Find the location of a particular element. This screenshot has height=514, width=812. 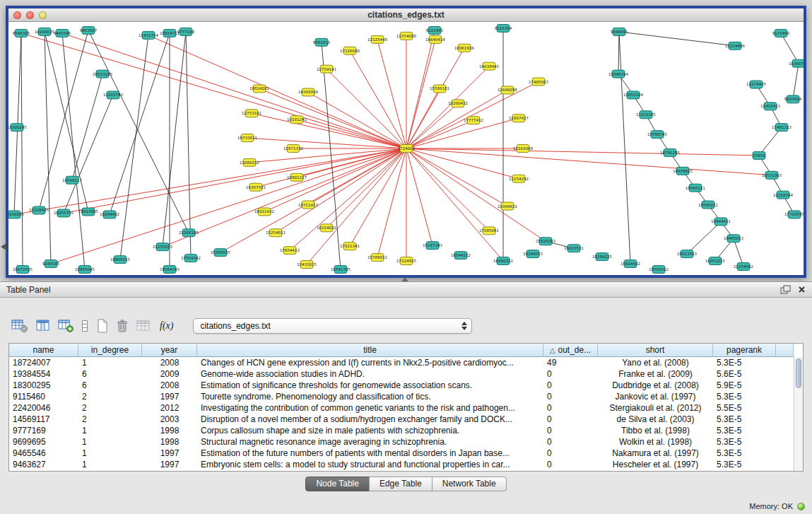

cell-year: 2012 is located at coordinates (170, 408).